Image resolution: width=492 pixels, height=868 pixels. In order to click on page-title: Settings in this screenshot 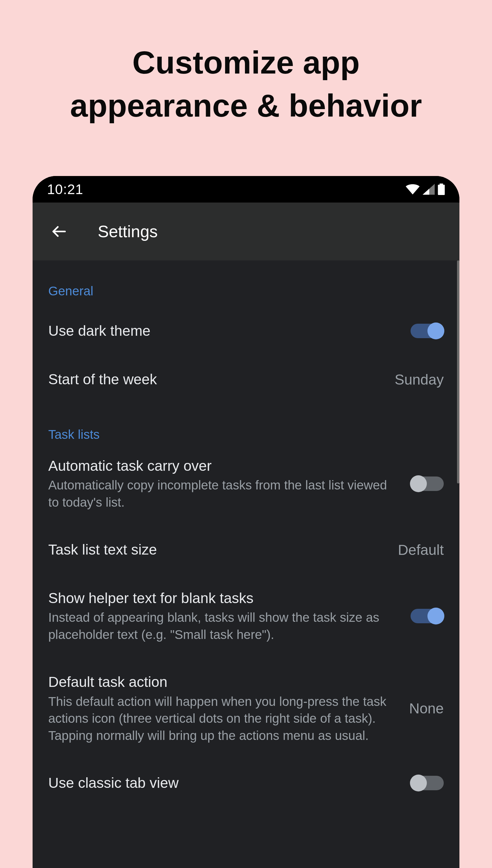, I will do `click(128, 232)`.